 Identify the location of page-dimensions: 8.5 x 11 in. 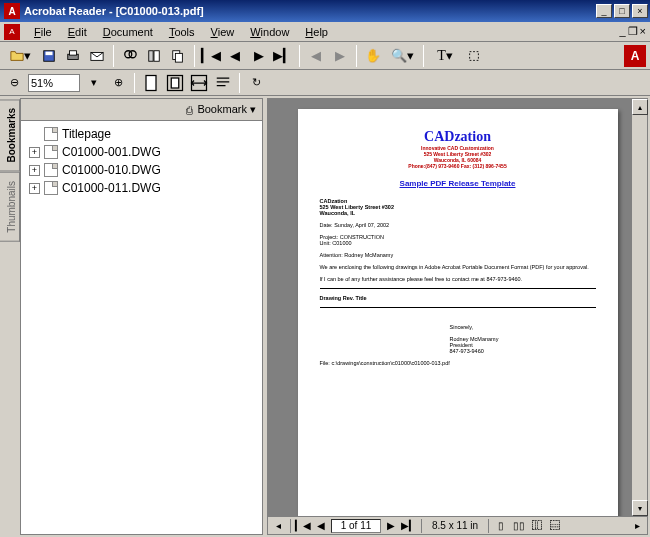
(455, 526).